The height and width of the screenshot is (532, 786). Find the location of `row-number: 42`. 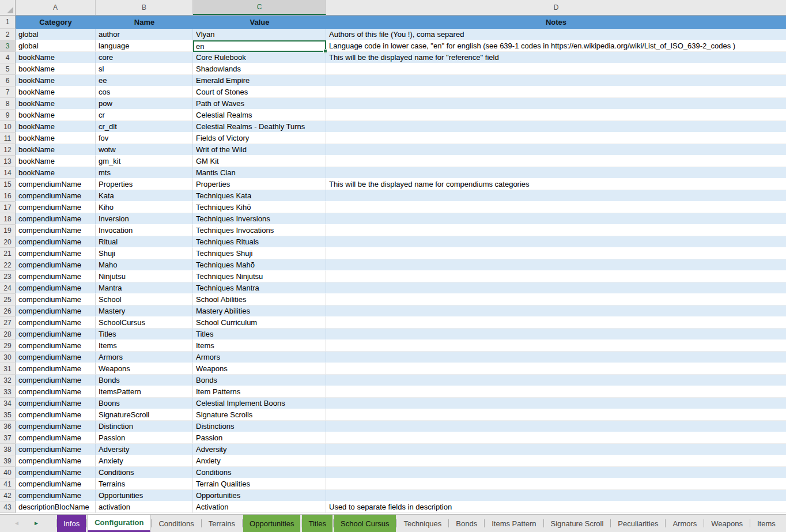

row-number: 42 is located at coordinates (8, 496).